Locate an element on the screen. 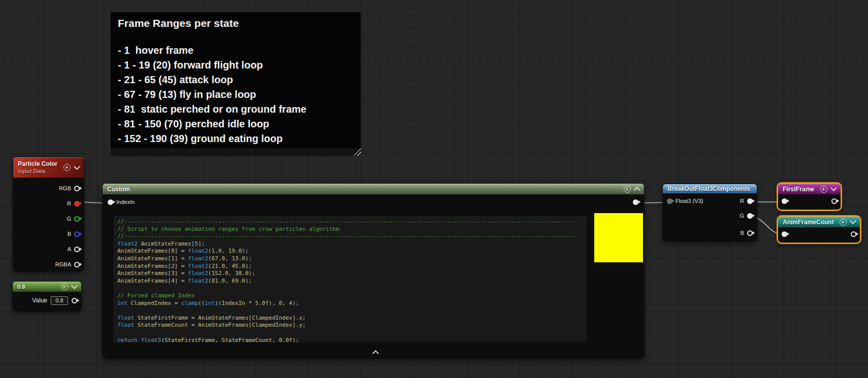 Image resolution: width=868 pixels, height=378 pixels. input-pin-anim-frame-count is located at coordinates (784, 234).